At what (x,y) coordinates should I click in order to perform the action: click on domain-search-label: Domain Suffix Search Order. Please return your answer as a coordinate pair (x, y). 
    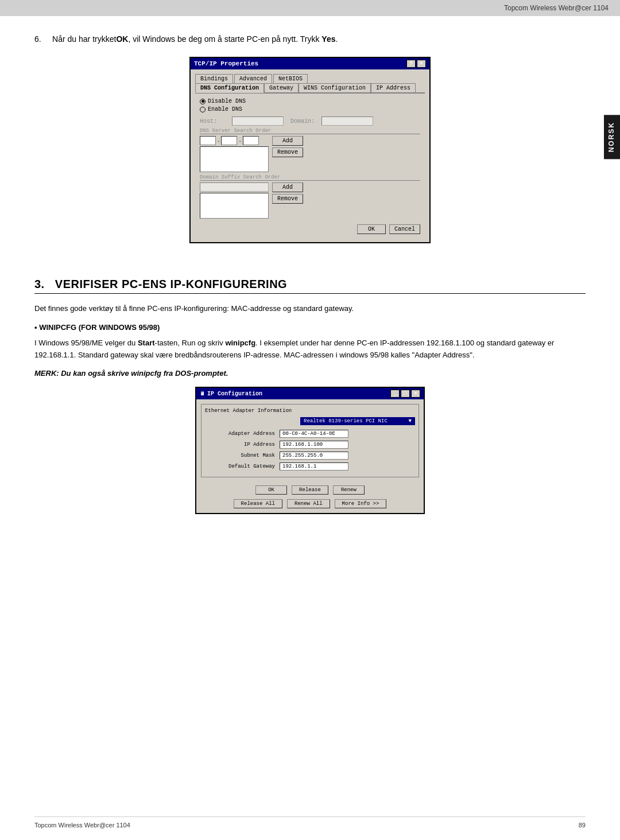
    Looking at the image, I should click on (310, 178).